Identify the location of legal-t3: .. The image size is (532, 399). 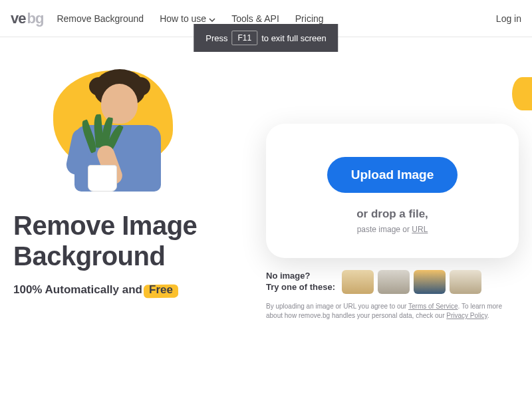
(488, 315).